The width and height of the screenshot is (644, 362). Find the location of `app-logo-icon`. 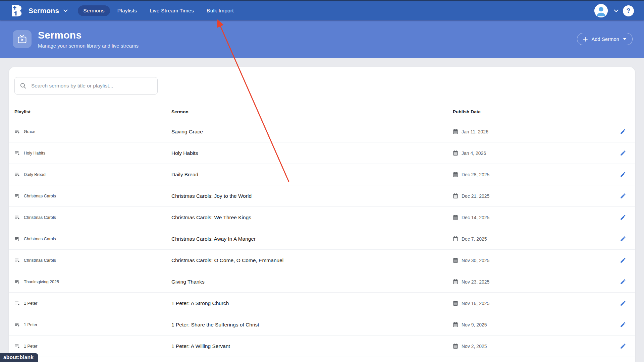

app-logo-icon is located at coordinates (17, 11).